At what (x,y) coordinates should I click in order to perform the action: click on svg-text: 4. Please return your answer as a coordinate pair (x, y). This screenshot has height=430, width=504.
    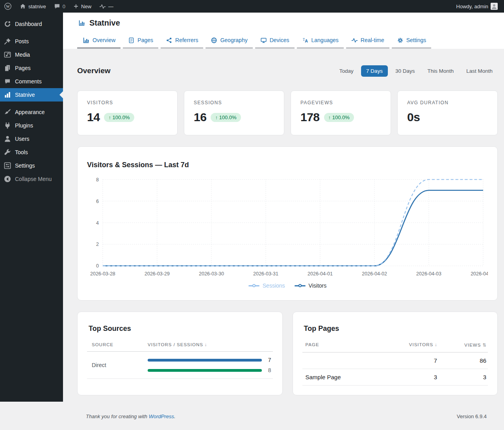
    Looking at the image, I should click on (98, 223).